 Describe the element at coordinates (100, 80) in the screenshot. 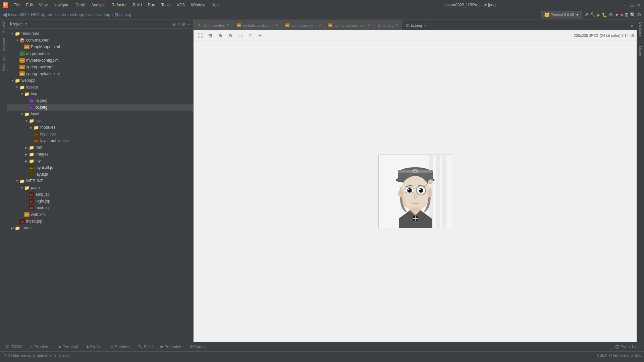

I see `tree-item-webapp: ▼ 📁 webapp` at that location.